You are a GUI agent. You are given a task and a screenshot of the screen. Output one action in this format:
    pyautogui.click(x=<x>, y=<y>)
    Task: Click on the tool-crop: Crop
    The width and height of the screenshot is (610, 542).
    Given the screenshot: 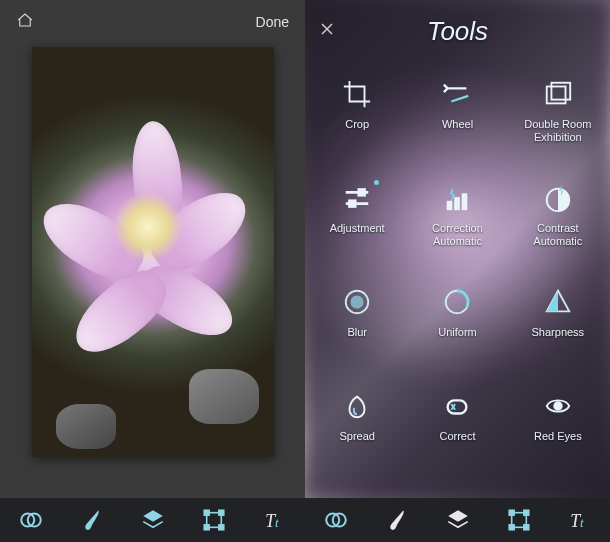 What is the action you would take?
    pyautogui.click(x=357, y=120)
    